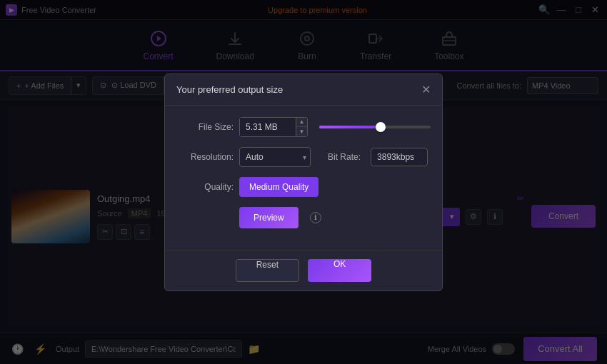 The image size is (607, 364). Describe the element at coordinates (304, 90) in the screenshot. I see `modal-header: Your preferred output size ✕` at that location.